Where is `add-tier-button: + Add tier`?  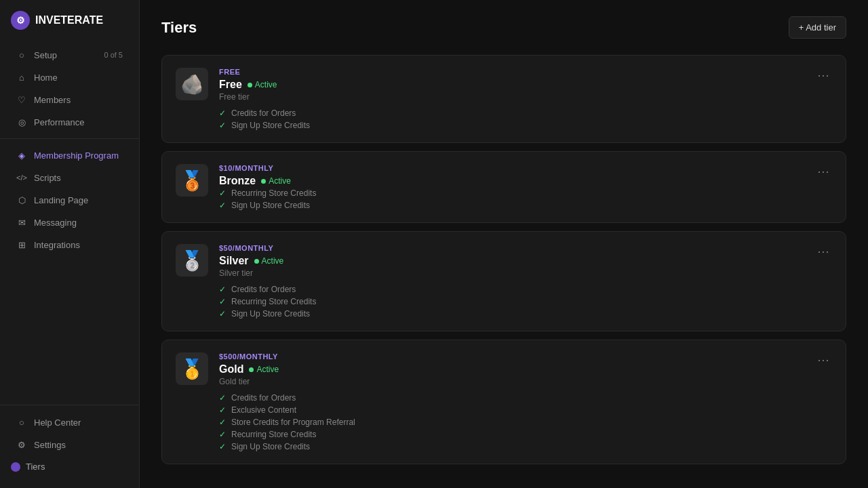 add-tier-button: + Add tier is located at coordinates (818, 27).